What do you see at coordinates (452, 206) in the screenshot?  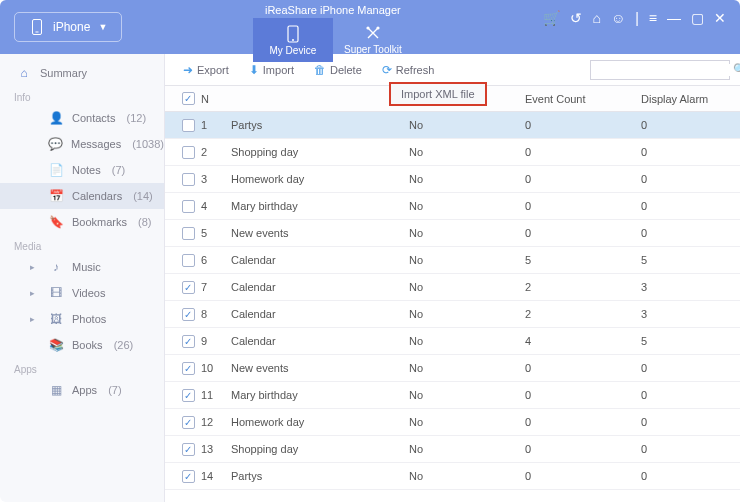 I see `table-row: 4Mary birthdayNo00` at bounding box center [452, 206].